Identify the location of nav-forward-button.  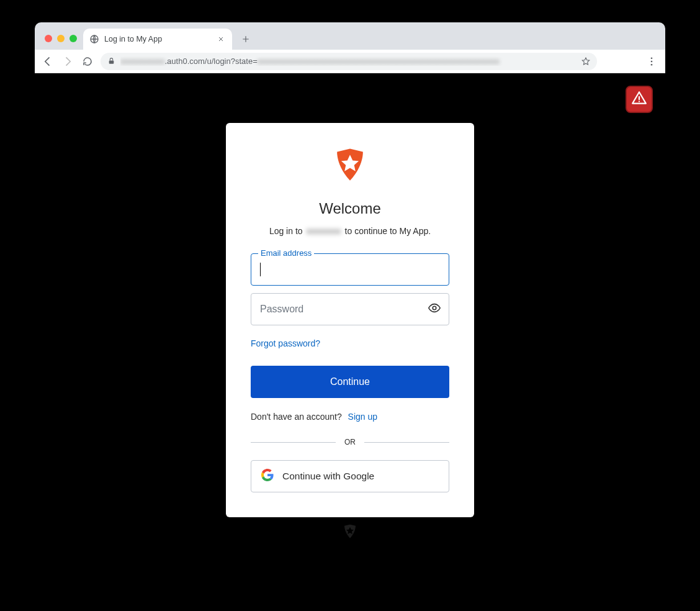
(68, 61).